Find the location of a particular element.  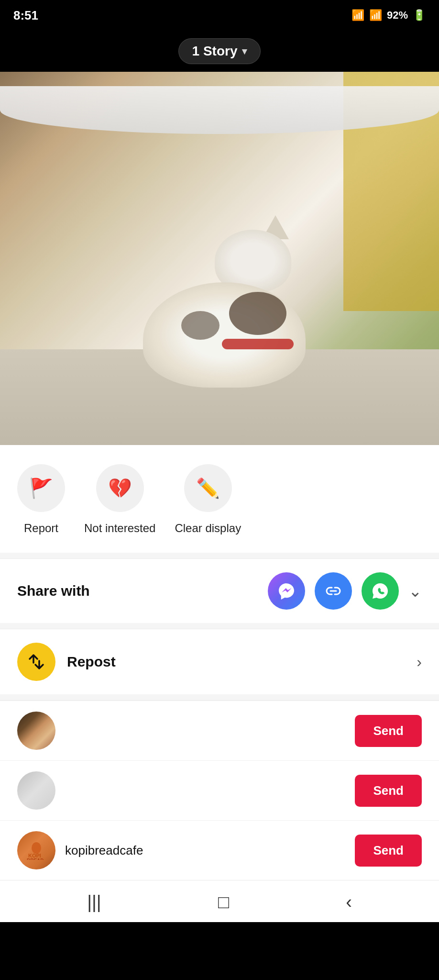

messenger-share-button is located at coordinates (286, 591).